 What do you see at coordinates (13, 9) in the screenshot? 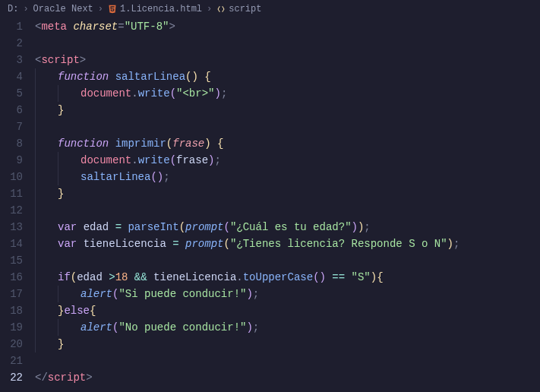
I see `breadcrumb-drive: D:` at bounding box center [13, 9].